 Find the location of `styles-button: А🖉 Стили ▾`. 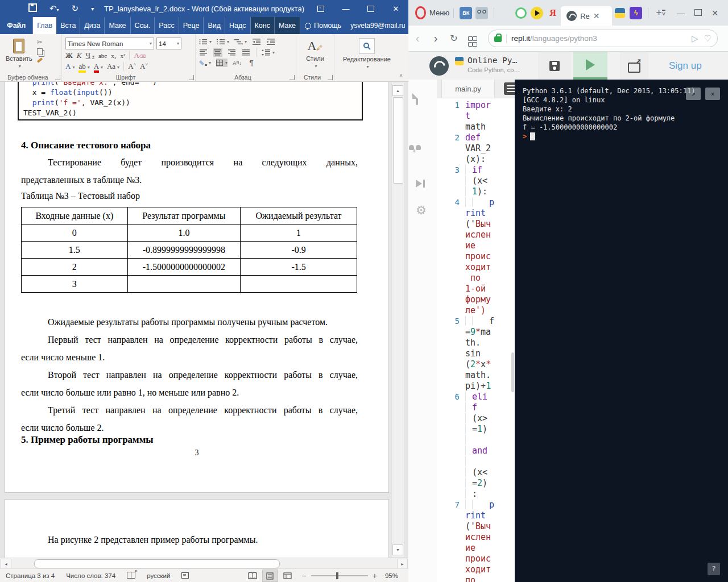

styles-button: А🖉 Стили ▾ is located at coordinates (315, 53).